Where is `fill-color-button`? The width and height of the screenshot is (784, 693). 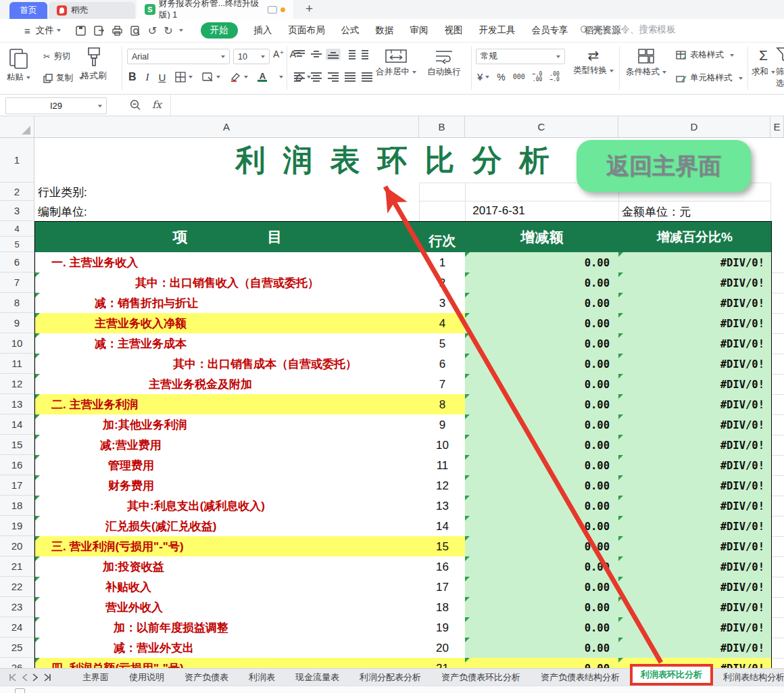 fill-color-button is located at coordinates (211, 77).